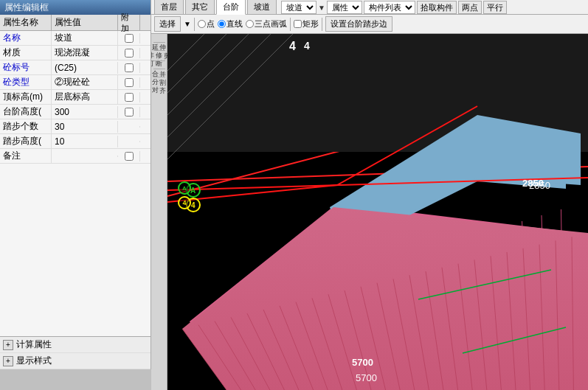 This screenshot has height=390, width=588. Describe the element at coordinates (34, 361) in the screenshot. I see `prop-group-label-1: 显示样式` at that location.